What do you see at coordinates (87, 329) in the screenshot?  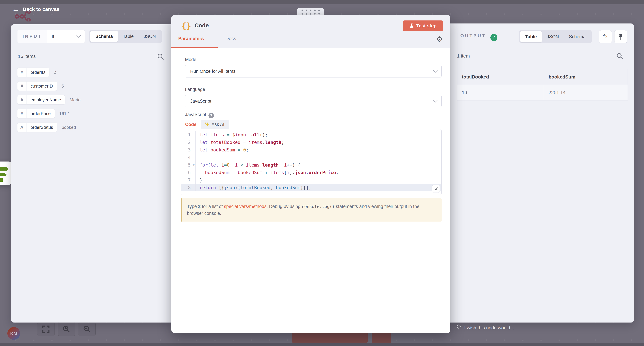 I see `zoom-out-button` at bounding box center [87, 329].